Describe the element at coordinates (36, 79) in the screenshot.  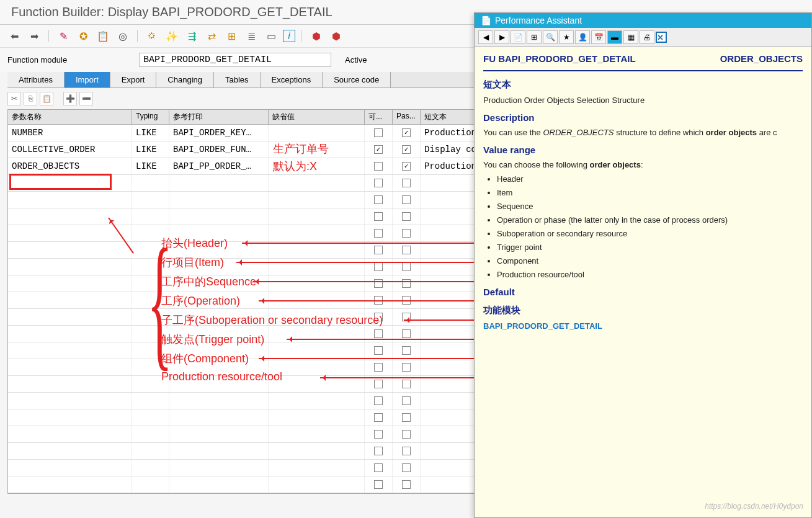
I see `tab-attributes: Attributes` at that location.